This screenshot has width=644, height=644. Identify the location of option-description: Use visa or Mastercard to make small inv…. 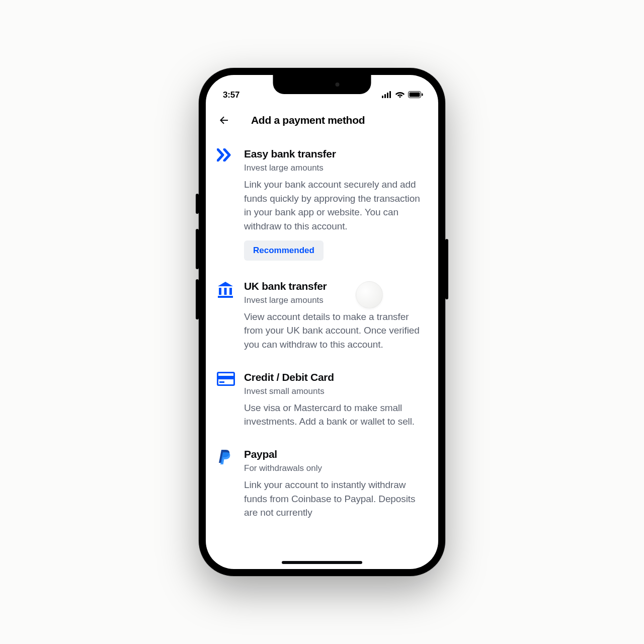
(336, 415).